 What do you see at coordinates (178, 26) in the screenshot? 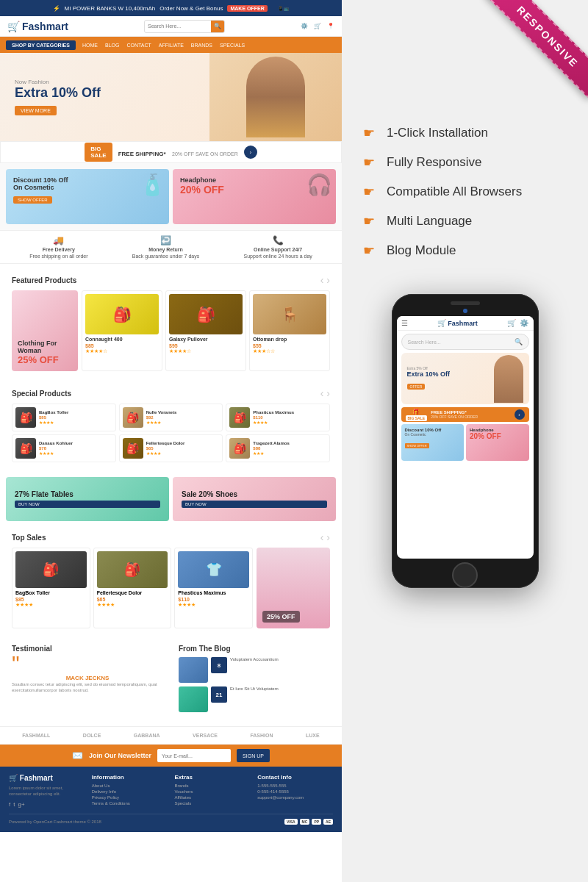
I see `search-input` at bounding box center [178, 26].